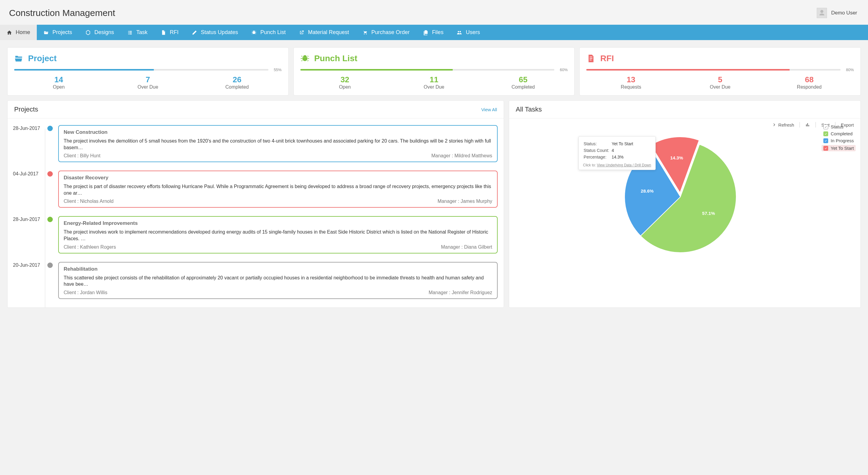 The image size is (868, 475). Describe the element at coordinates (800, 125) in the screenshot. I see `separator` at that location.